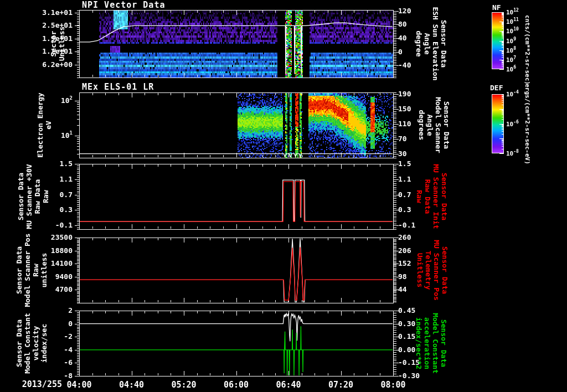  What do you see at coordinates (403, 154) in the screenshot?
I see `svg-text: 30` at bounding box center [403, 154].